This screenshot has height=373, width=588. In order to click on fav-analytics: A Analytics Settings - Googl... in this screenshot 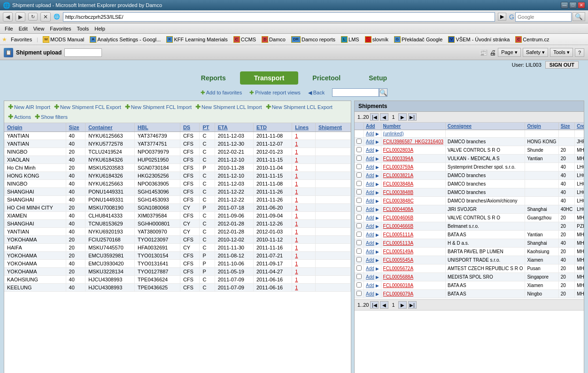, I will do `click(125, 39)`.